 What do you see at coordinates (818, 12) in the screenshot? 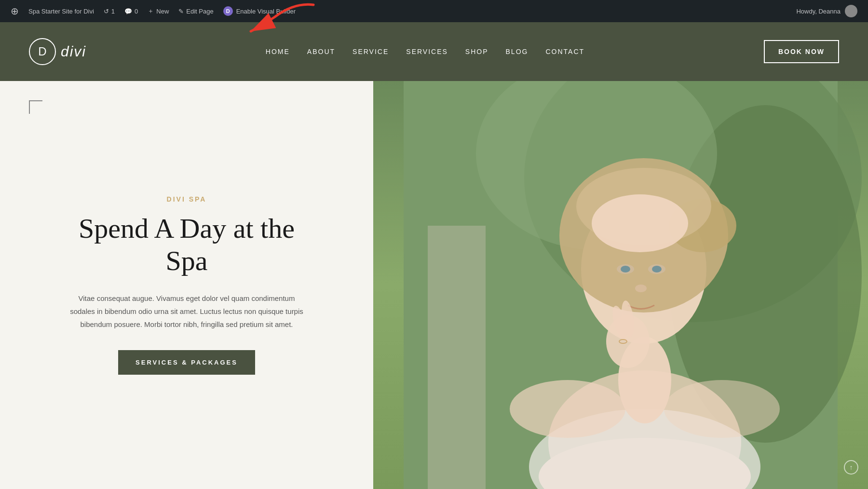
I see `howdy-label: Howdy, Deanna` at bounding box center [818, 12].